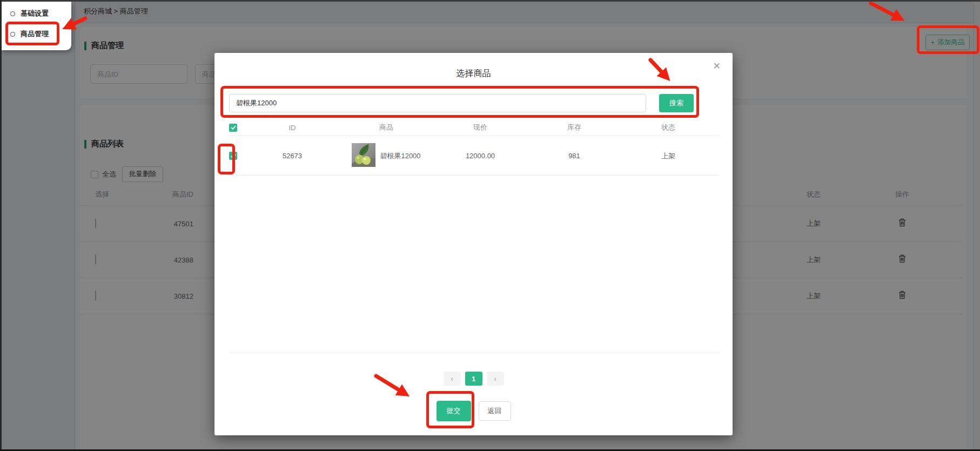 The width and height of the screenshot is (980, 451). Describe the element at coordinates (474, 379) in the screenshot. I see `current-page-button: 1` at that location.